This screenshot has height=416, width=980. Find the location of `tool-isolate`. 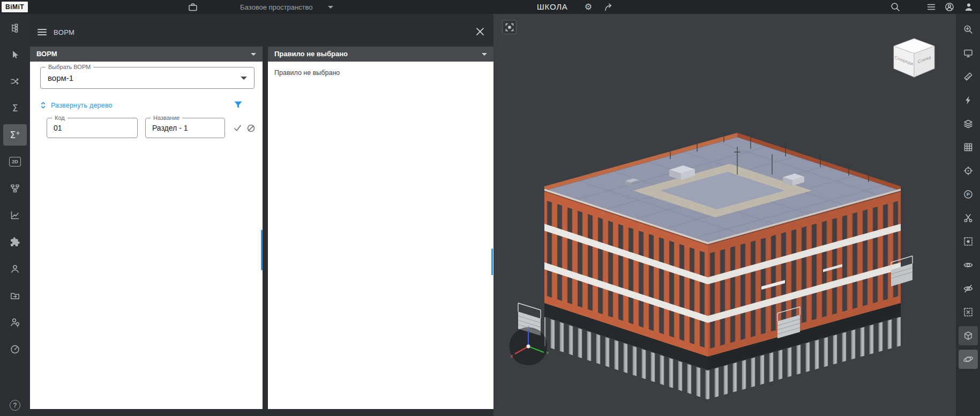

tool-isolate is located at coordinates (968, 241).